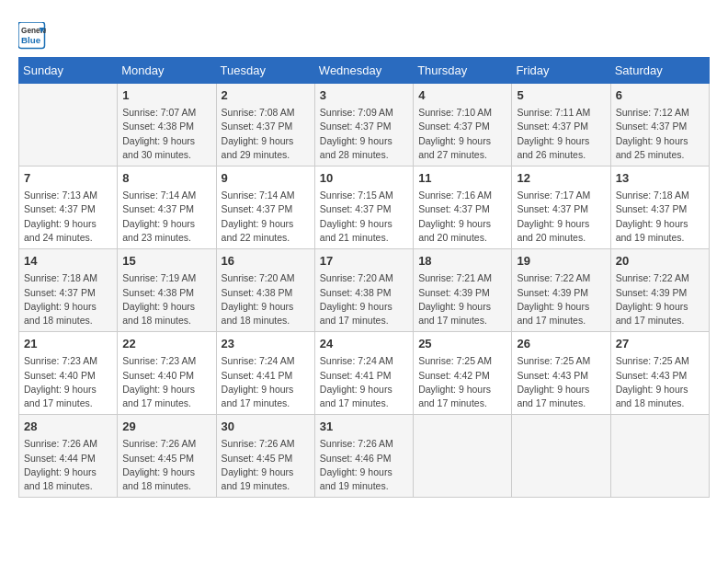 The height and width of the screenshot is (563, 728). What do you see at coordinates (561, 373) in the screenshot?
I see `calendar-cell-week4-day6: 26Sunrise: 7:25 AM Sunset: 4:43 PM Dayli…` at bounding box center [561, 373].